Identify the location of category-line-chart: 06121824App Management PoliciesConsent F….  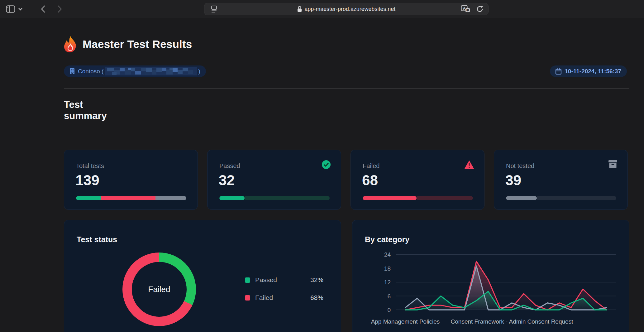
(491, 276).